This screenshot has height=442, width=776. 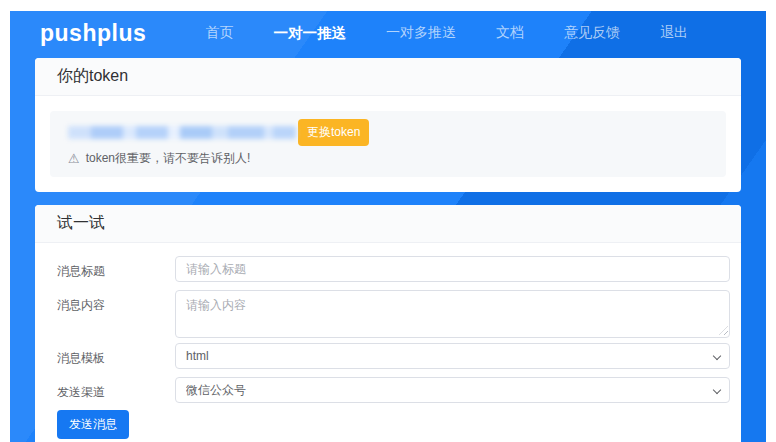 I want to click on message-template-label: 消息模板, so click(x=116, y=355).